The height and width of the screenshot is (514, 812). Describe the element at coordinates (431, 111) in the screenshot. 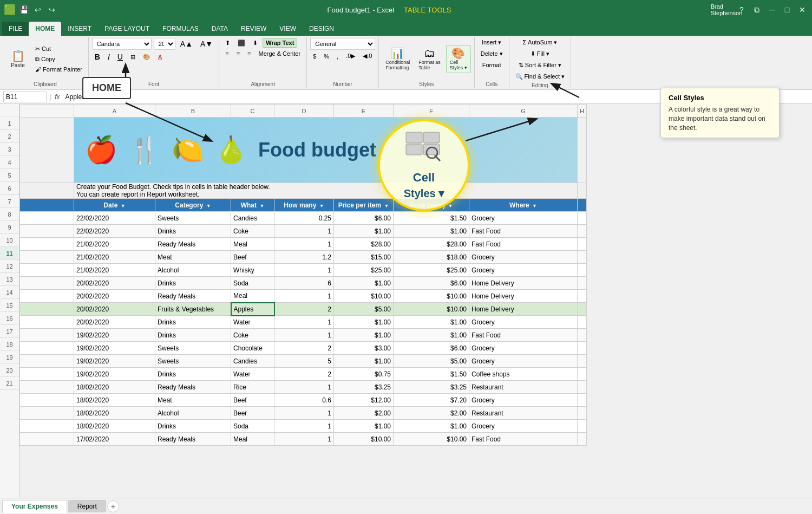

I see `col-header-F: F` at that location.